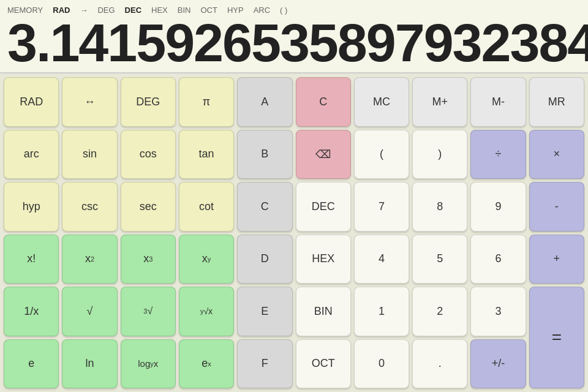  What do you see at coordinates (206, 260) in the screenshot?
I see `power-button: xy` at bounding box center [206, 260].